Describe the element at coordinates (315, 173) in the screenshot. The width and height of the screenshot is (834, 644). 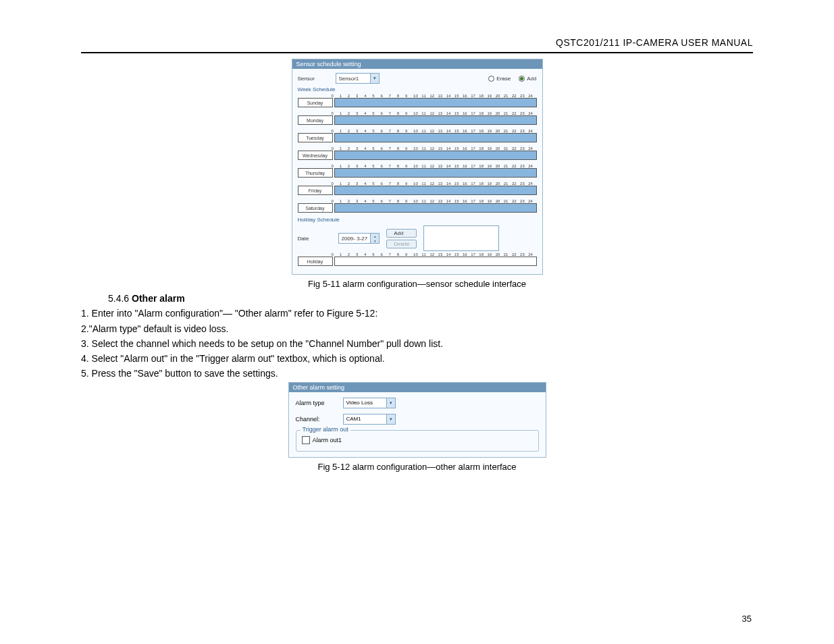
I see `day-label: Thursday` at that location.